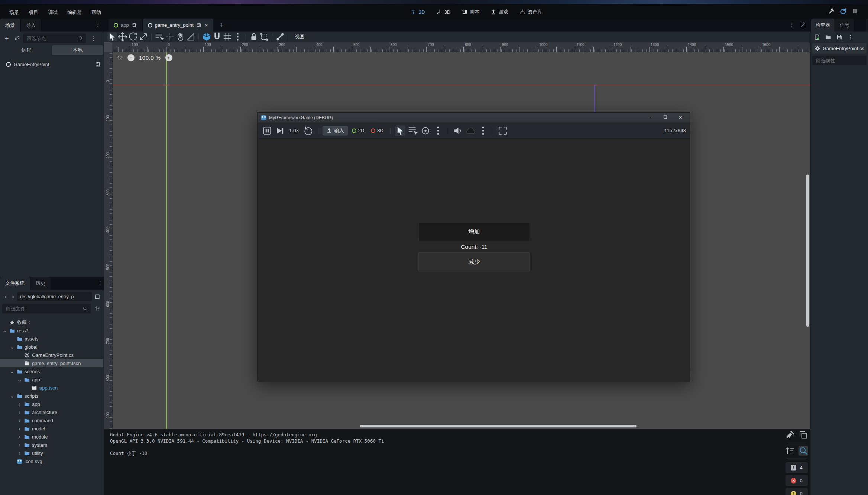  I want to click on filesystem-dock-menu: ⋮, so click(100, 283).